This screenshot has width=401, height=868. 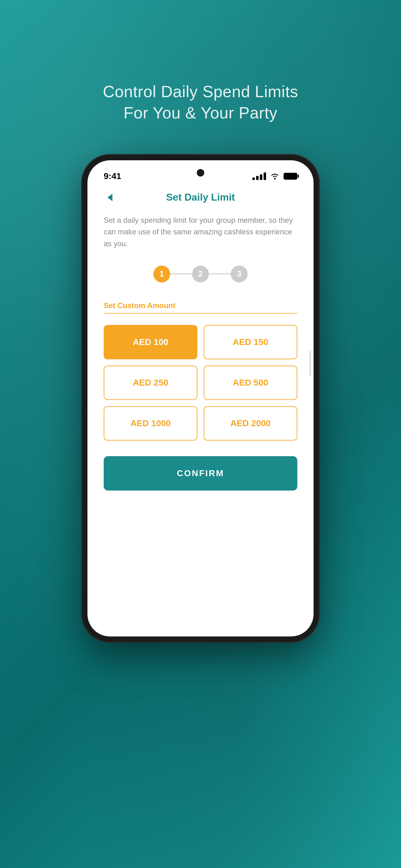 What do you see at coordinates (250, 342) in the screenshot?
I see `amount-option-1: AED 150` at bounding box center [250, 342].